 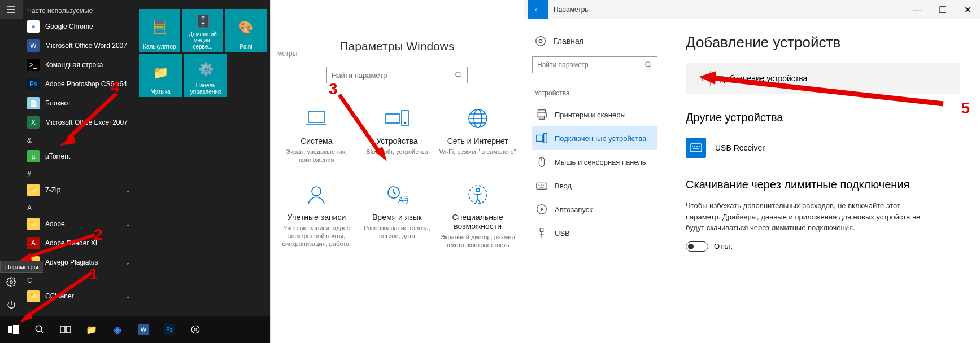 What do you see at coordinates (595, 41) in the screenshot?
I see `sidebar-home: Главная` at bounding box center [595, 41].